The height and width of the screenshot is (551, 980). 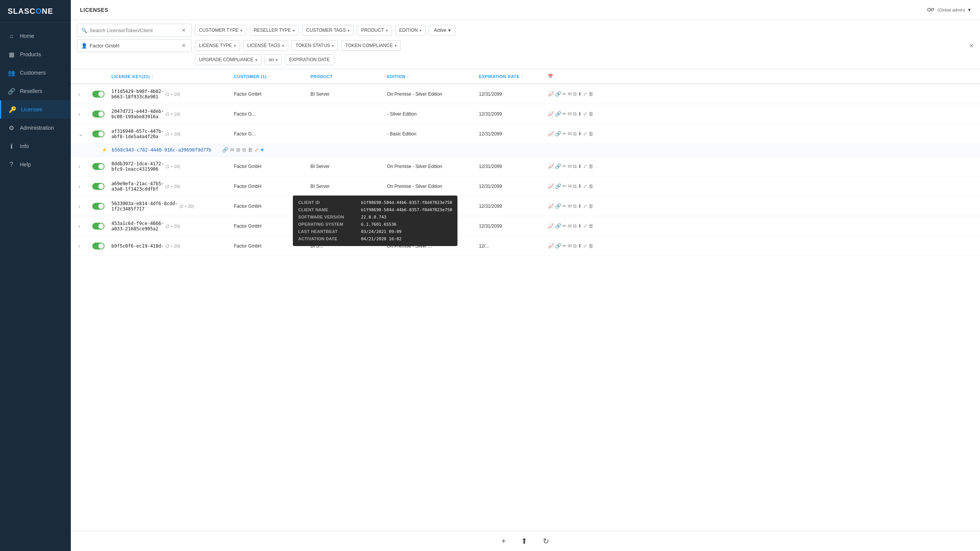 I want to click on row7-toggle, so click(x=99, y=226).